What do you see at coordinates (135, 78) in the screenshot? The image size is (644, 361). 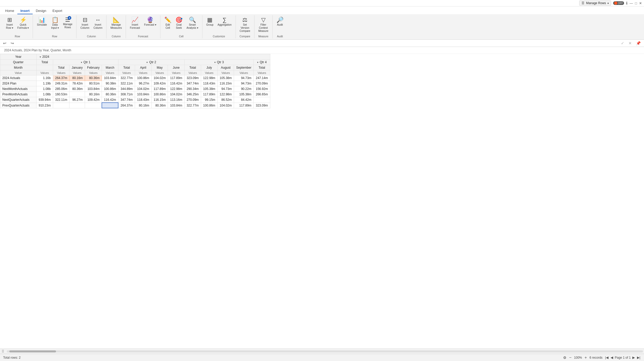 I see `table-row: 2024 Actuals1.16b264.37m80.16m80.36m103.…` at bounding box center [135, 78].